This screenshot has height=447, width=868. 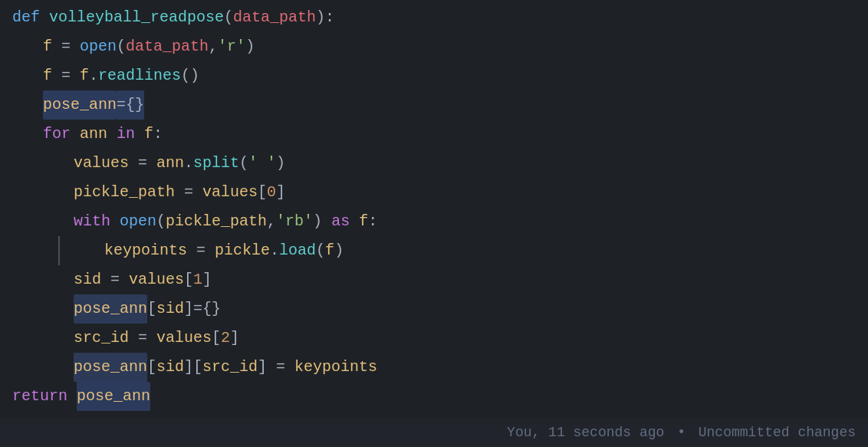 What do you see at coordinates (298, 251) in the screenshot?
I see `token: load` at bounding box center [298, 251].